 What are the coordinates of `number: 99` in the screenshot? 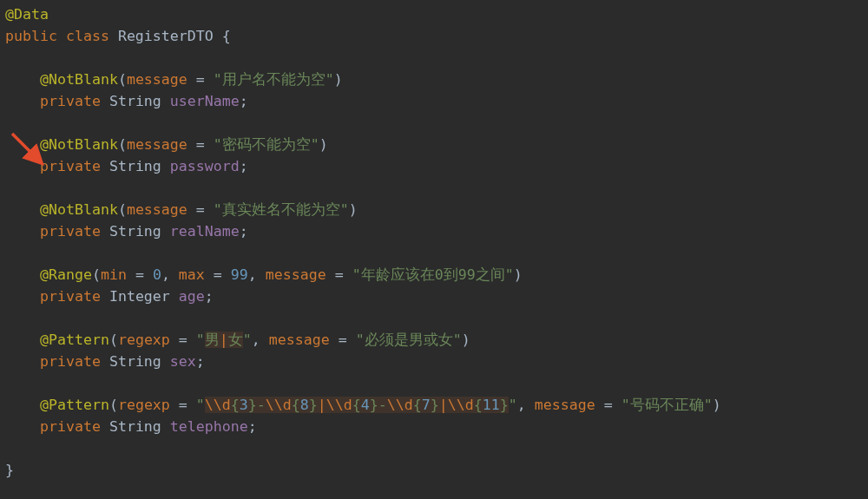 It's located at (240, 274).